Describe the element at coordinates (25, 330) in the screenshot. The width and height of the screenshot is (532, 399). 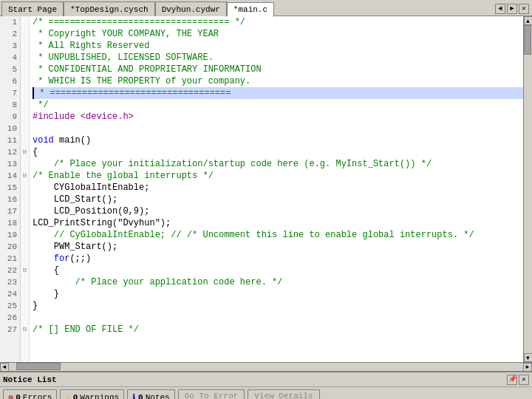
I see `fold-27: ⊟` at that location.